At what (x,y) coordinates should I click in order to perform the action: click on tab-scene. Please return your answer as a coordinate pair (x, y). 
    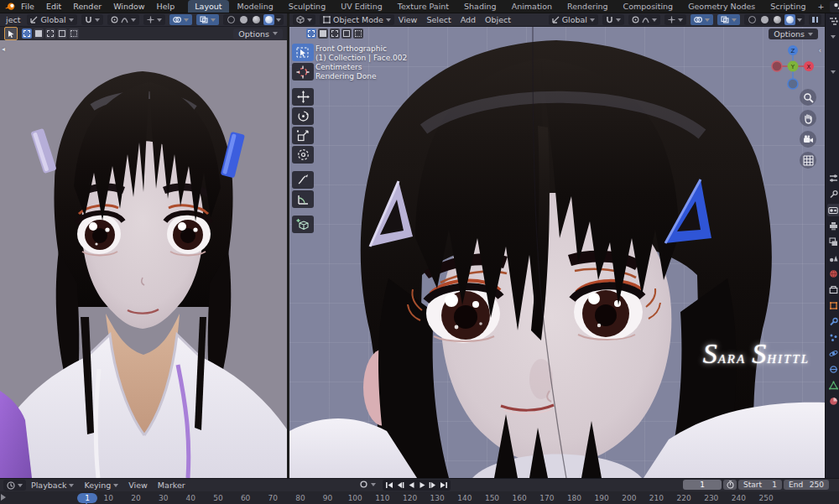
    Looking at the image, I should click on (833, 258).